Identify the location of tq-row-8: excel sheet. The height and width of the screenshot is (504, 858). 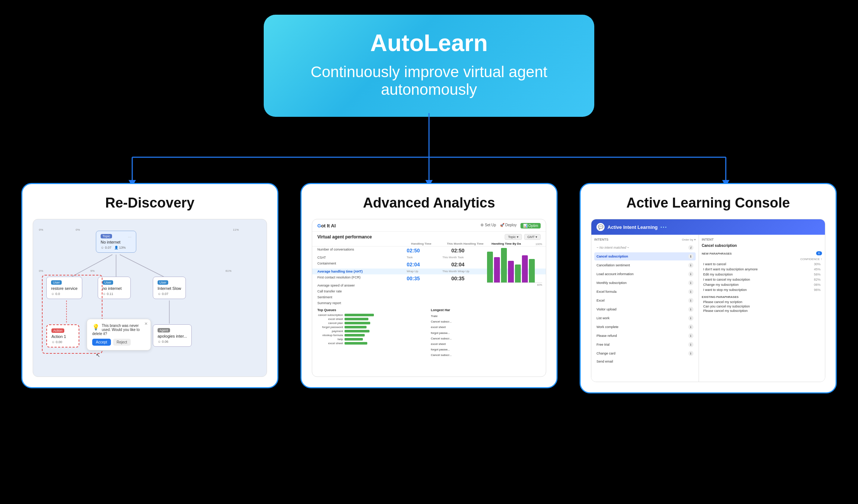
(372, 343).